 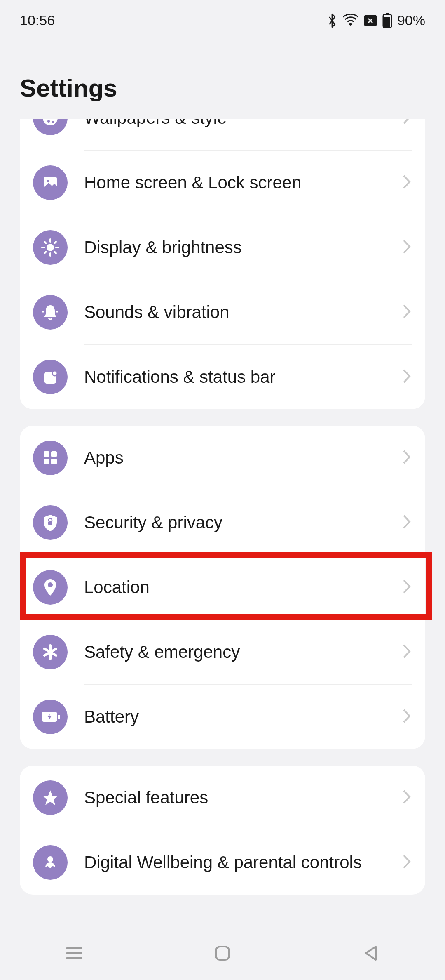 I want to click on row-label: Display & brightness, so click(x=243, y=247).